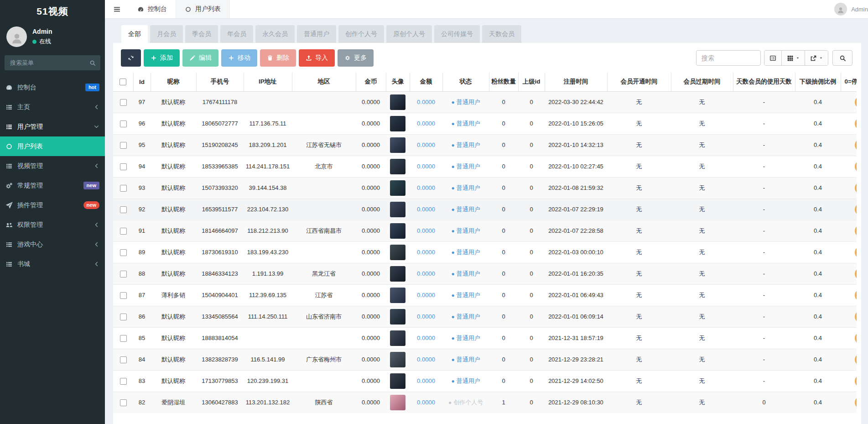 This screenshot has height=424, width=868. Describe the element at coordinates (52, 245) in the screenshot. I see `sidebar-item-game-center: 游戏中心` at that location.